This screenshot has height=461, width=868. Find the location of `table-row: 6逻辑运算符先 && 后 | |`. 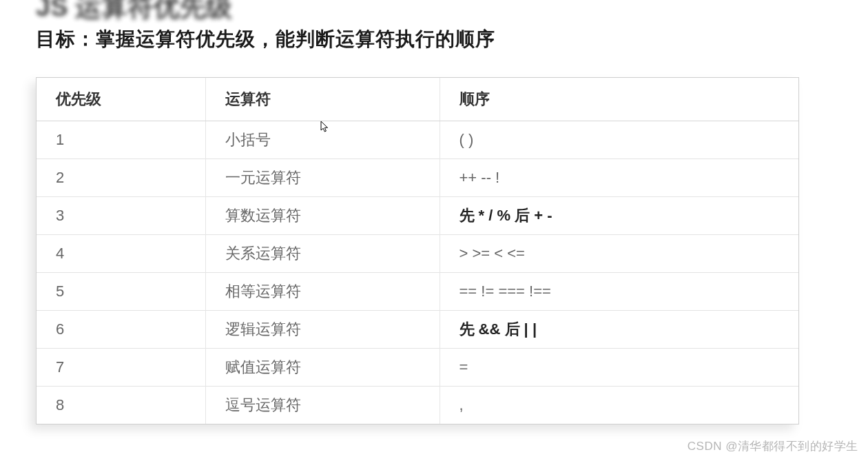

table-row: 6逻辑运算符先 && 后 | | is located at coordinates (417, 329).